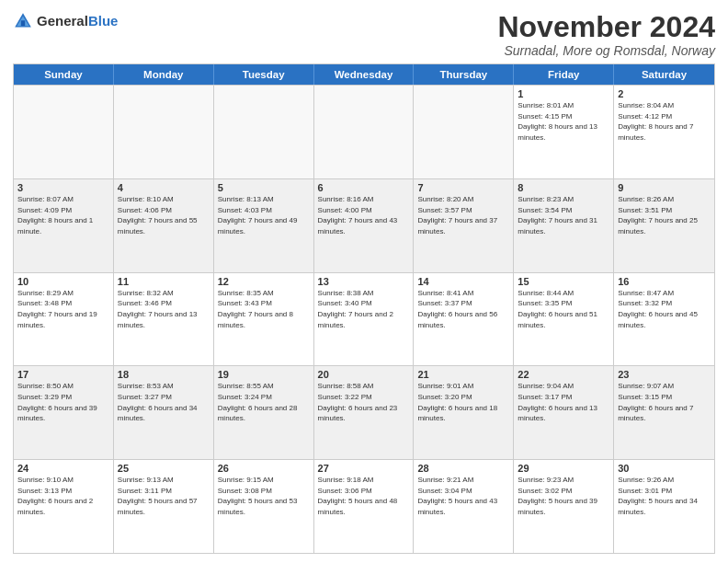  What do you see at coordinates (265, 320) in the screenshot?
I see `calendar-cell: 12Sunrise: 8:35 AM Sunset: 3:43 PM Dayli…` at bounding box center [265, 320].